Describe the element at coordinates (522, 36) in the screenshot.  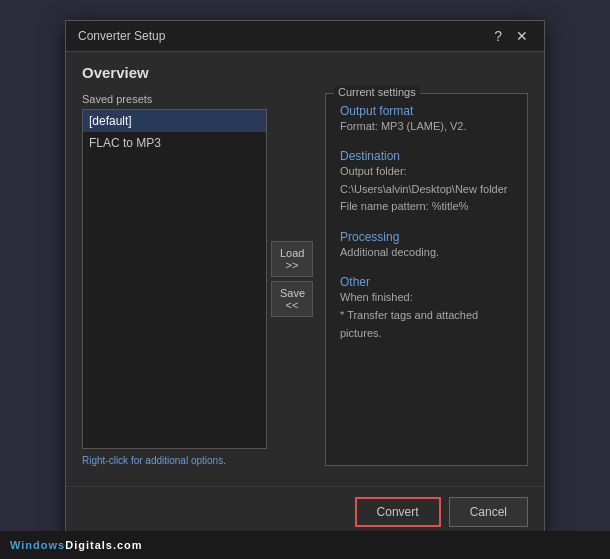
I see `close-button: ✕` at that location.